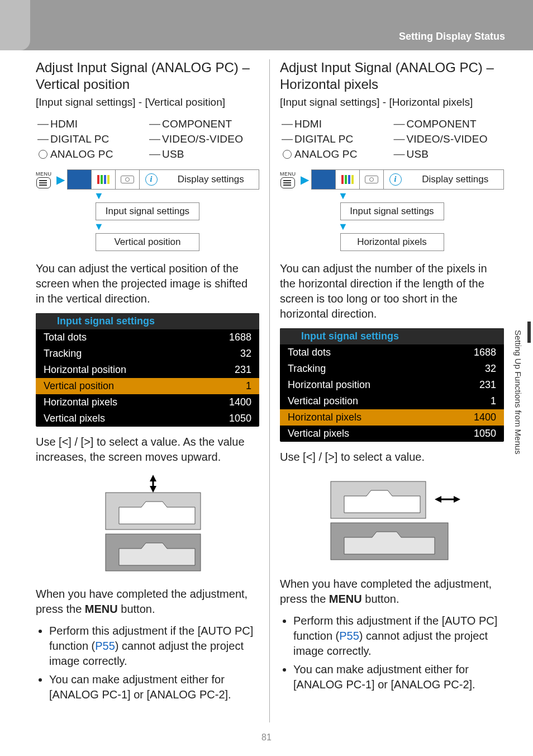 This screenshot has width=533, height=756. Describe the element at coordinates (399, 636) in the screenshot. I see `right-bullet-1: Perform this adjustment if the [AUTO PC]…` at that location.